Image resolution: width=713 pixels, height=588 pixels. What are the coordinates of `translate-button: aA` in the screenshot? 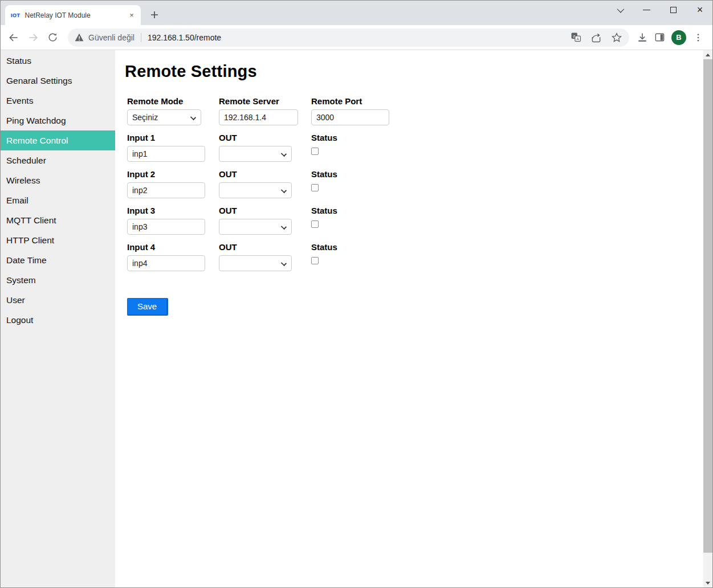 It's located at (576, 38).